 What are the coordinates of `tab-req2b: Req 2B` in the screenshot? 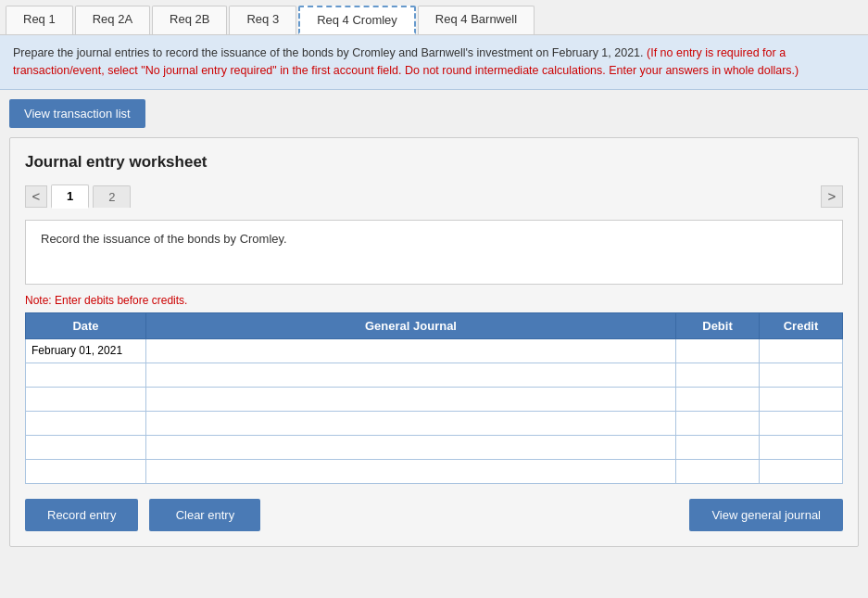 It's located at (189, 20).